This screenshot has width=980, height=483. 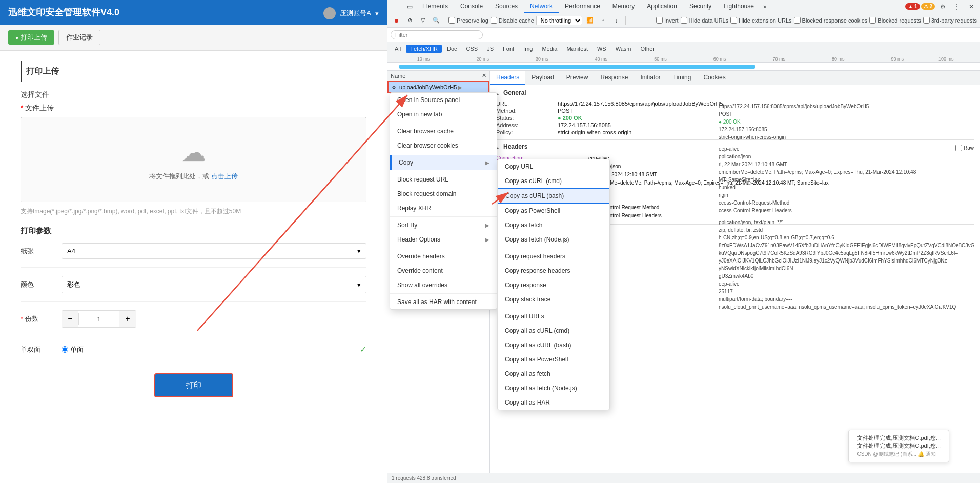 I want to click on print-upload-tab: 打印上传, so click(x=31, y=37).